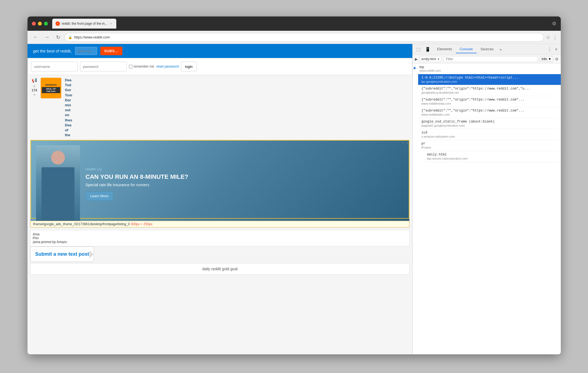 The image size is (588, 373). I want to click on bottom-actions: Submit a new text post daily reddit gold…, so click(220, 260).